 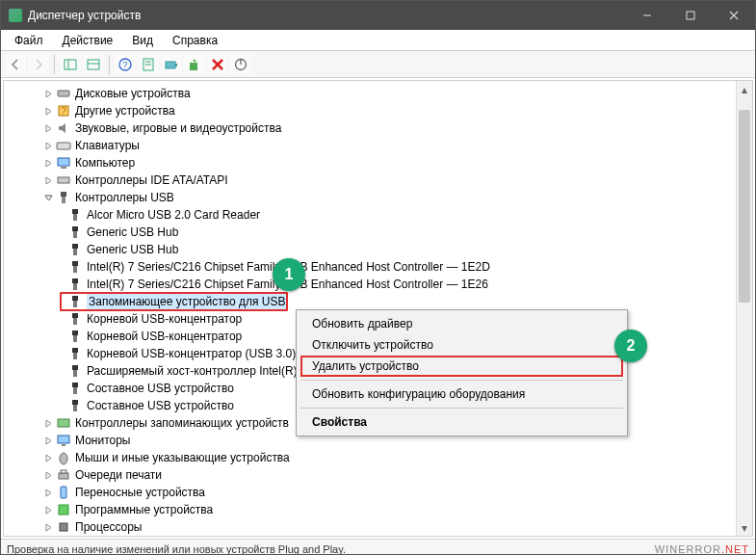 What do you see at coordinates (462, 422) in the screenshot?
I see `context-menu-properties: Свойства` at bounding box center [462, 422].